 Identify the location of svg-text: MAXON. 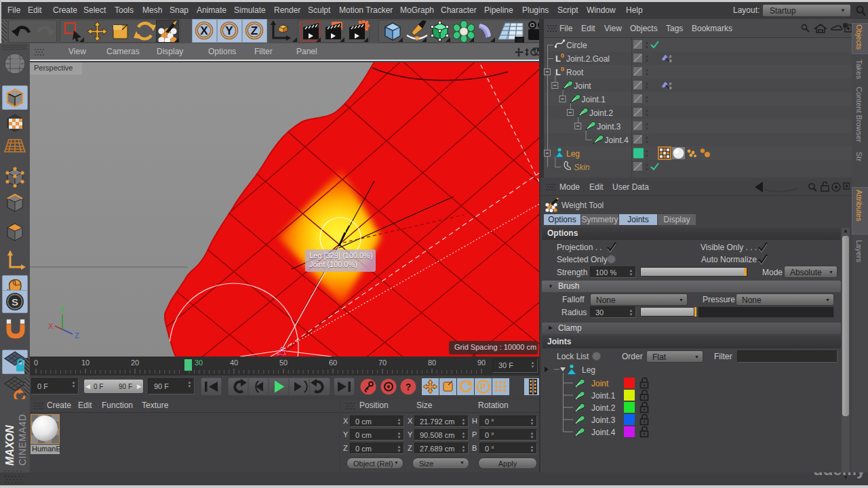
(9, 445).